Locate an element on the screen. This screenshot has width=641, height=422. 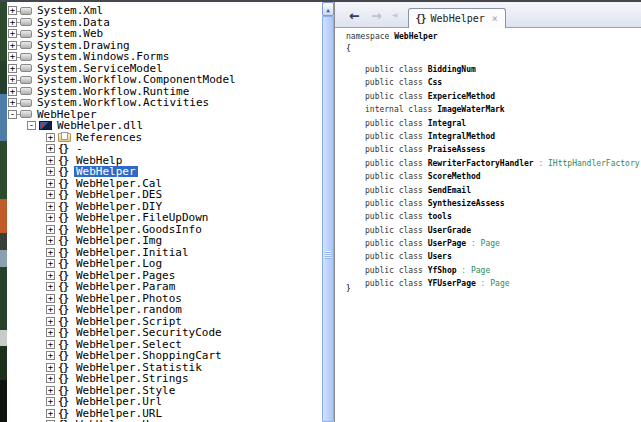
tree-item-label: WebHelper.SecurityCode is located at coordinates (149, 332).